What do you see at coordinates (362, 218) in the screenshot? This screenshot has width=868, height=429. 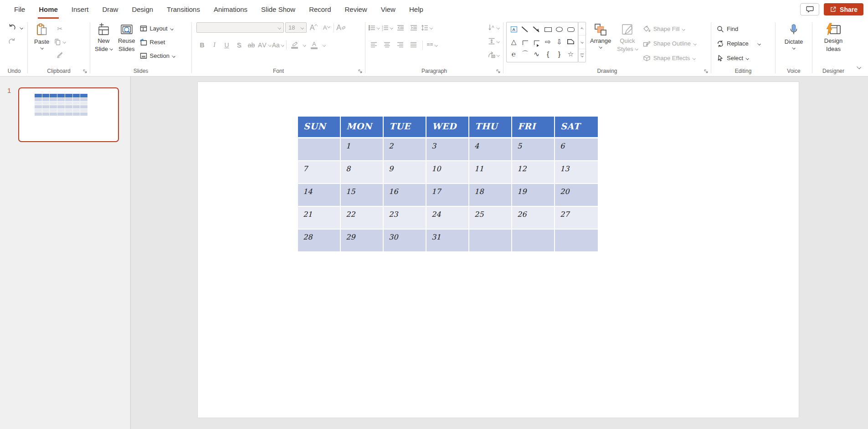 I see `calendar-day-cell: 22` at bounding box center [362, 218].